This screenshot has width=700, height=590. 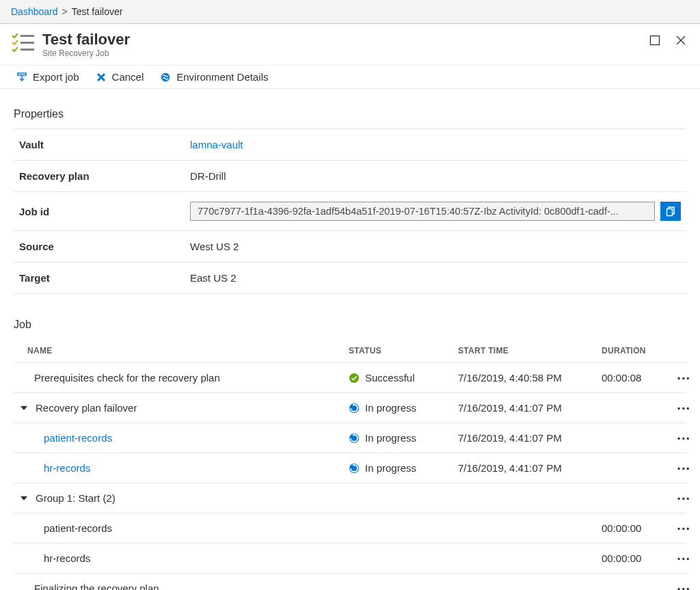 I want to click on property-row-vault: Vault lamna-vault, so click(x=350, y=145).